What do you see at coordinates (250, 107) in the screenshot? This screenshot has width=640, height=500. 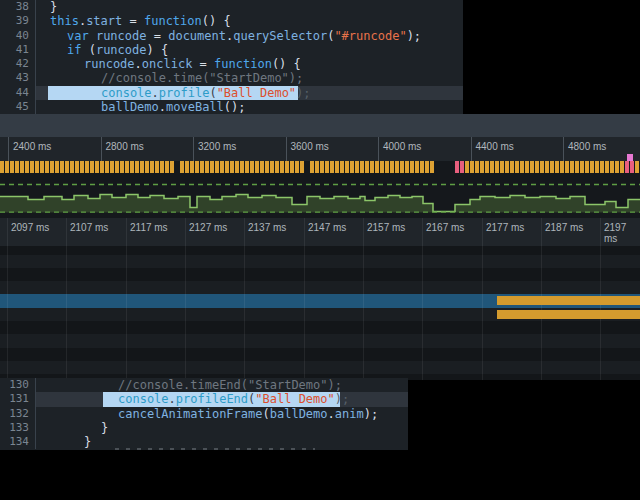 I see `code-line-content: ballDemo.moveBall();` at bounding box center [250, 107].